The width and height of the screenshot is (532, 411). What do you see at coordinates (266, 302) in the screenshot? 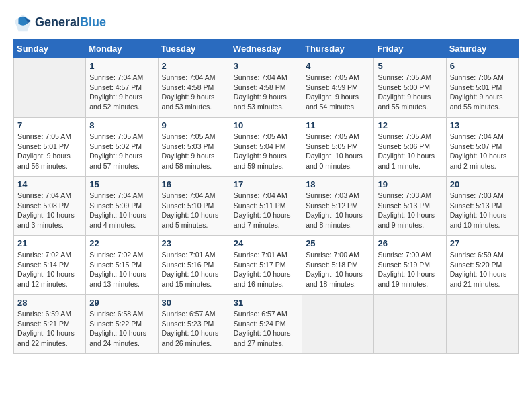
I see `day-number: 31` at bounding box center [266, 302].